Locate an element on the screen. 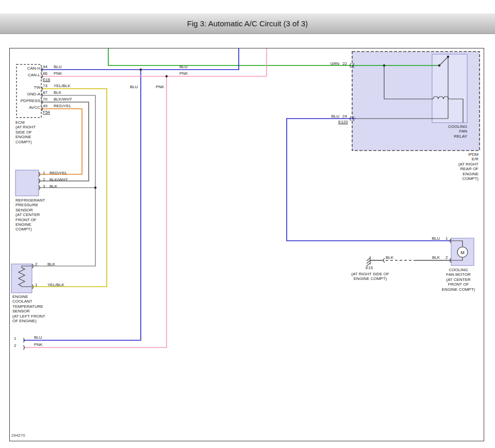 This screenshot has width=495, height=448. figure-code: 294270 is located at coordinates (19, 435).